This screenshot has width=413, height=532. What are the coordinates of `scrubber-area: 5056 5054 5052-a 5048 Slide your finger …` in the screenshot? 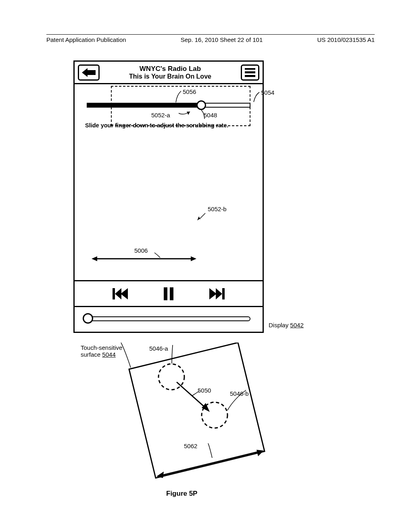 It's located at (169, 108).